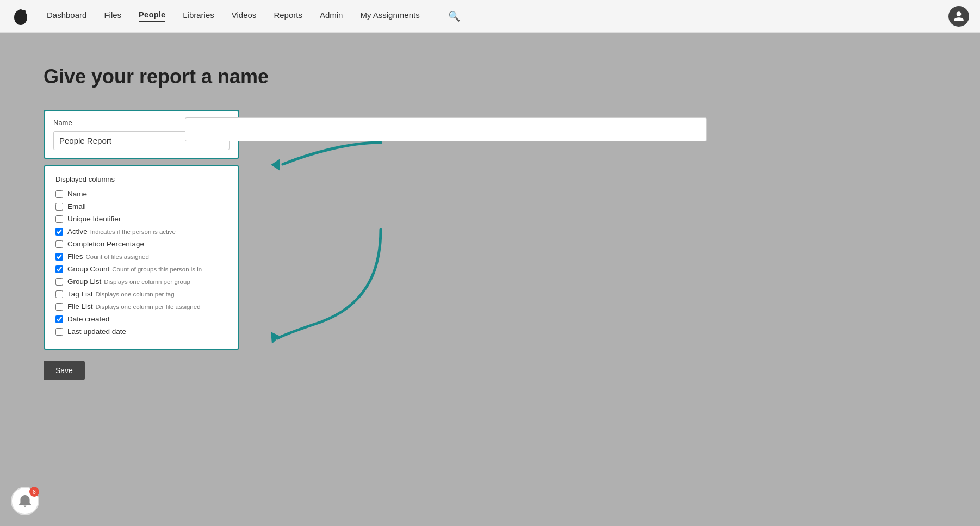 The width and height of the screenshot is (980, 526). What do you see at coordinates (446, 129) in the screenshot?
I see `long-input` at bounding box center [446, 129].